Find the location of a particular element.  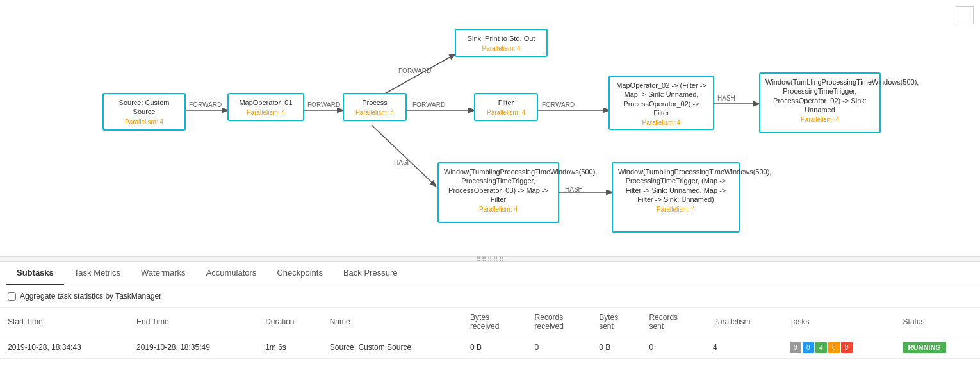

edge-label-filter-map02: FORWARD is located at coordinates (559, 105).